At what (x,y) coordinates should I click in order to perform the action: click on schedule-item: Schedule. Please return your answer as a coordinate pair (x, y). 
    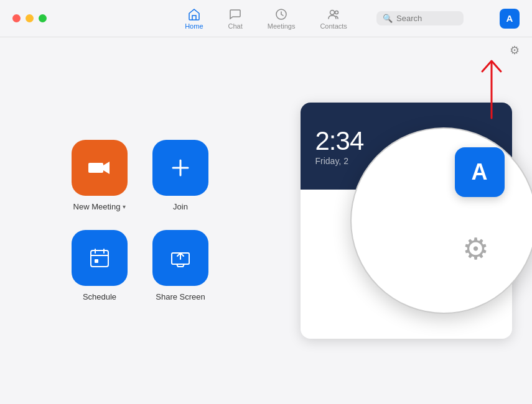
    Looking at the image, I should click on (100, 266).